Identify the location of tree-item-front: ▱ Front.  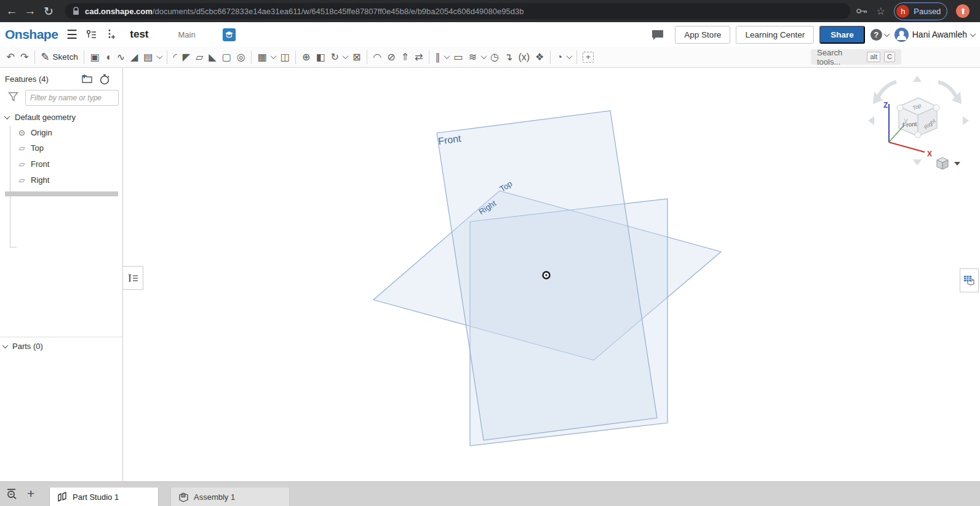
(33, 164).